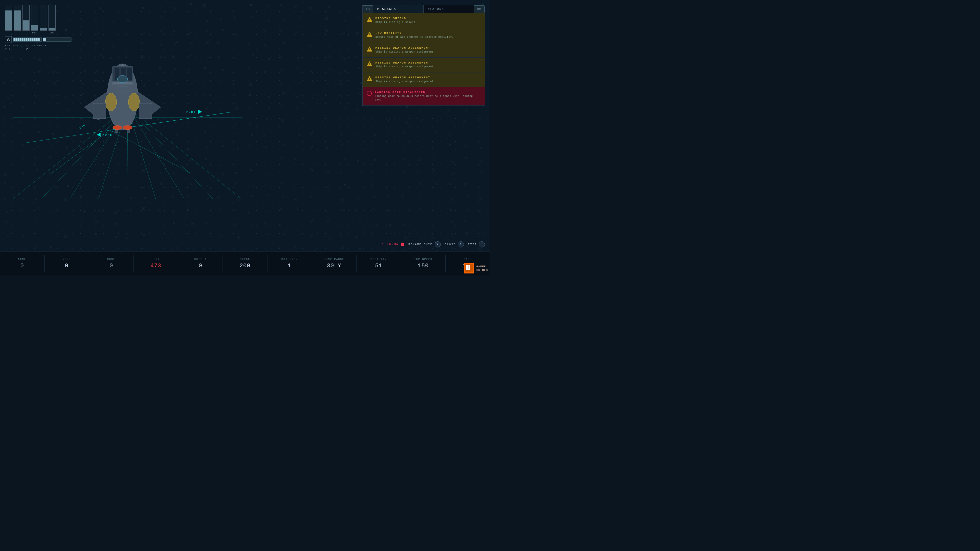 The height and width of the screenshot is (551, 980). What do you see at coordinates (476, 245) in the screenshot?
I see `exit-button: EXIT ≡` at bounding box center [476, 245].